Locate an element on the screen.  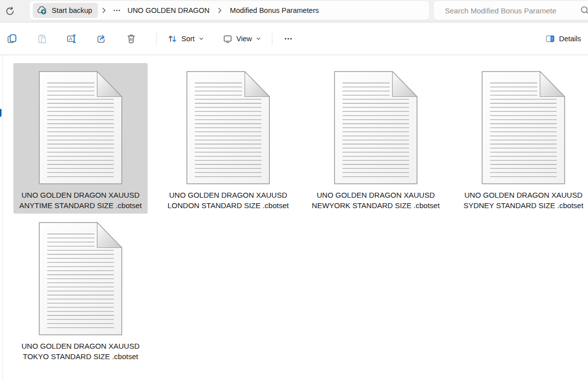
rename-icon: A is located at coordinates (72, 39).